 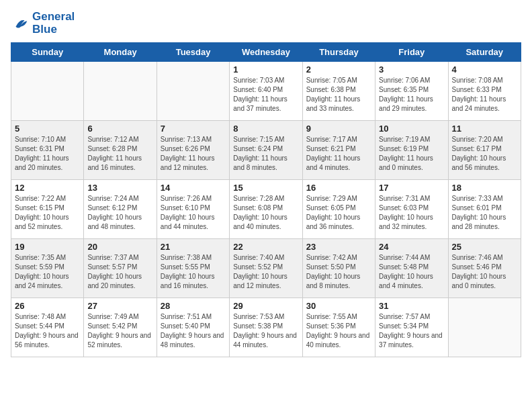 I want to click on day-number: 3, so click(x=411, y=70).